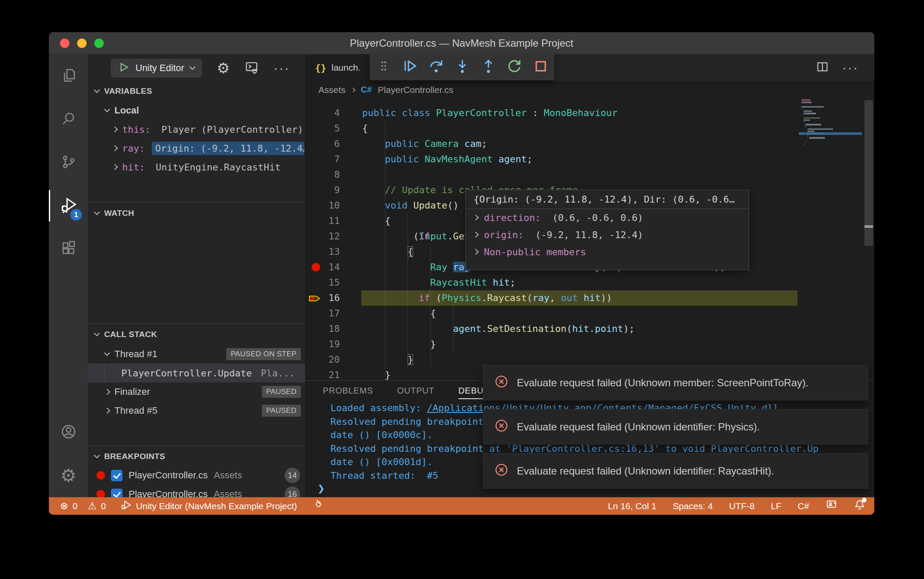  I want to click on restart-button, so click(514, 66).